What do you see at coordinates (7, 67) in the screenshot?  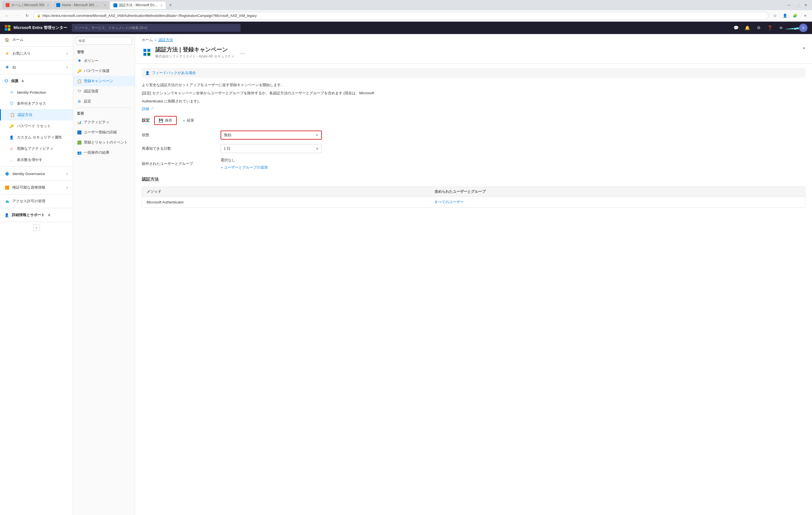 I see `id-icon: ◈` at bounding box center [7, 67].